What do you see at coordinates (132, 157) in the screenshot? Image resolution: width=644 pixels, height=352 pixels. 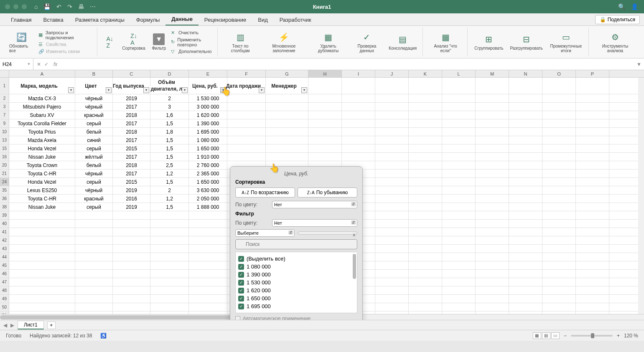 I see `cell: 2017` at bounding box center [132, 157].